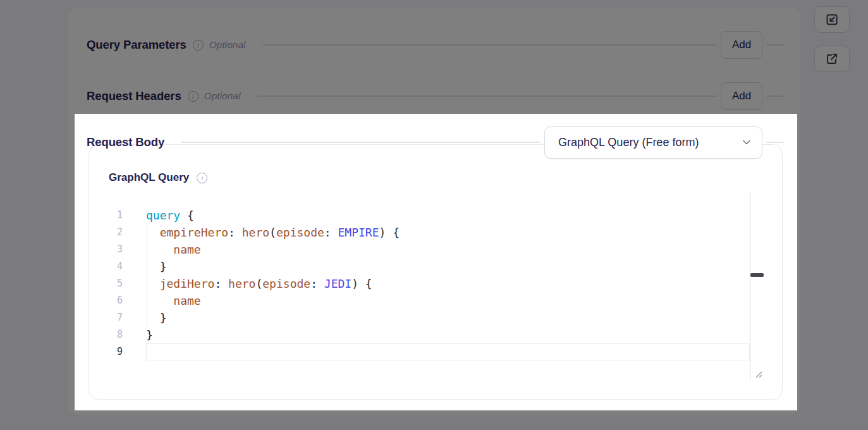 The height and width of the screenshot is (430, 868). I want to click on line-number: 7, so click(113, 317).